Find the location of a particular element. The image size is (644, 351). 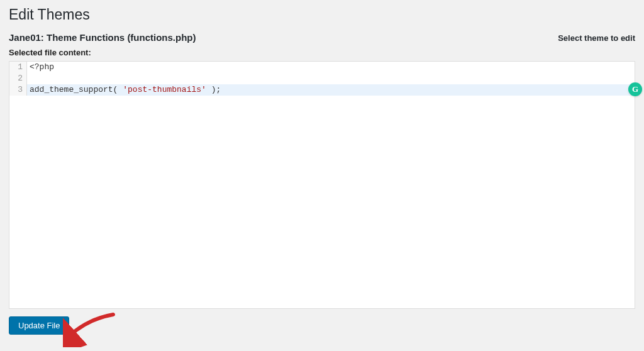

current-file-label: Jane01: Theme Functions (functions.php) is located at coordinates (103, 38).